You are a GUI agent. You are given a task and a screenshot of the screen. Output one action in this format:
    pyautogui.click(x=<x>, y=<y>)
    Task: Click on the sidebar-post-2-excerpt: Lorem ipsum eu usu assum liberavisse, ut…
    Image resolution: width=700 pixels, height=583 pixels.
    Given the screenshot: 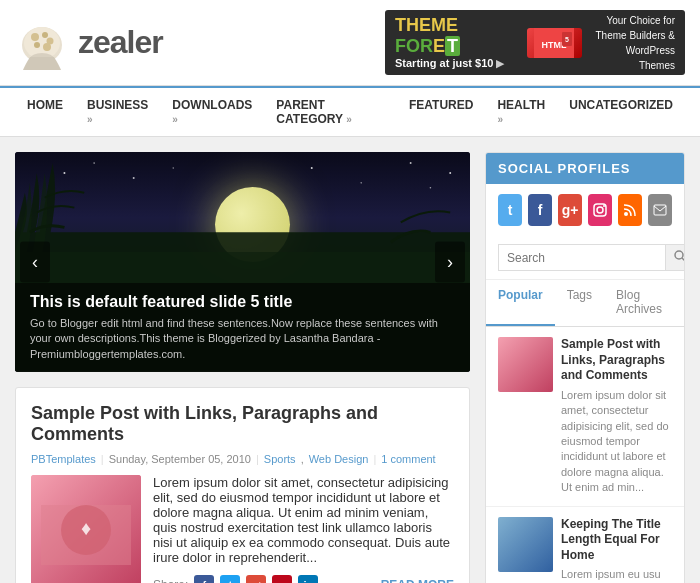 What is the action you would take?
    pyautogui.click(x=616, y=575)
    